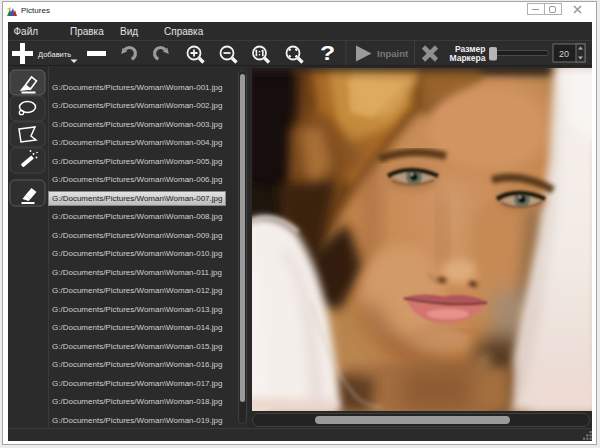 The height and width of the screenshot is (448, 600). Describe the element at coordinates (564, 54) in the screenshot. I see `svg-text: 20` at that location.